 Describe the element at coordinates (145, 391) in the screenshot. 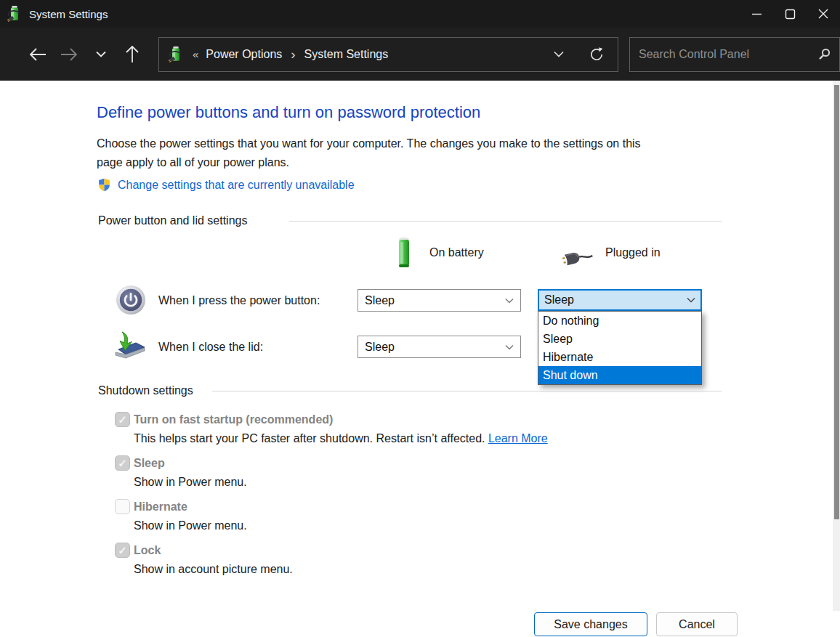

I see `shutdown-section-title: Shutdown settings` at that location.